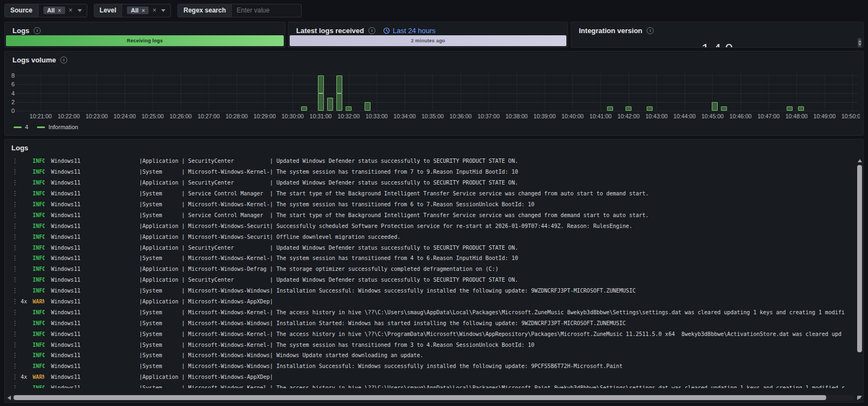 This screenshot has height=406, width=868. What do you see at coordinates (431, 398) in the screenshot?
I see `horizontal-scrollbar` at bounding box center [431, 398].